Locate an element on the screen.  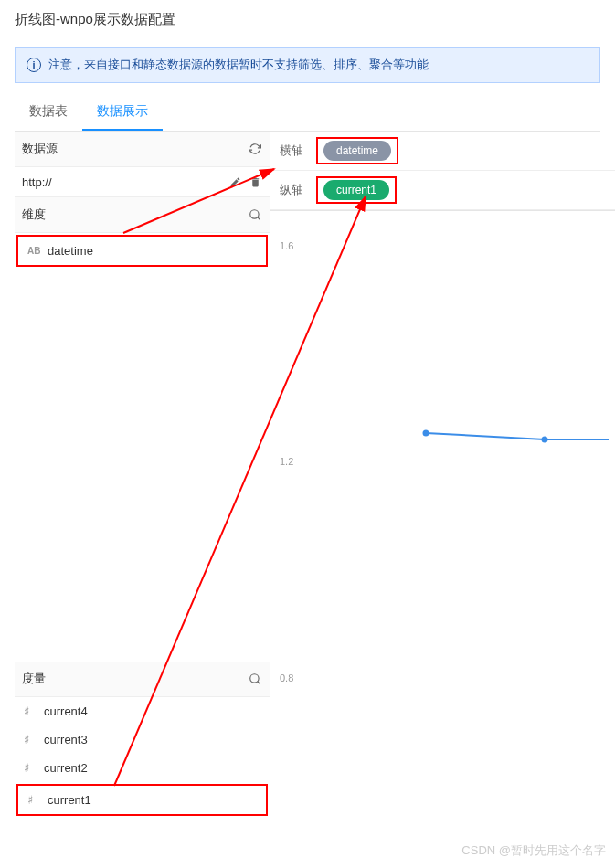
dimension-field-datetime: AB datetime is located at coordinates (143, 250).